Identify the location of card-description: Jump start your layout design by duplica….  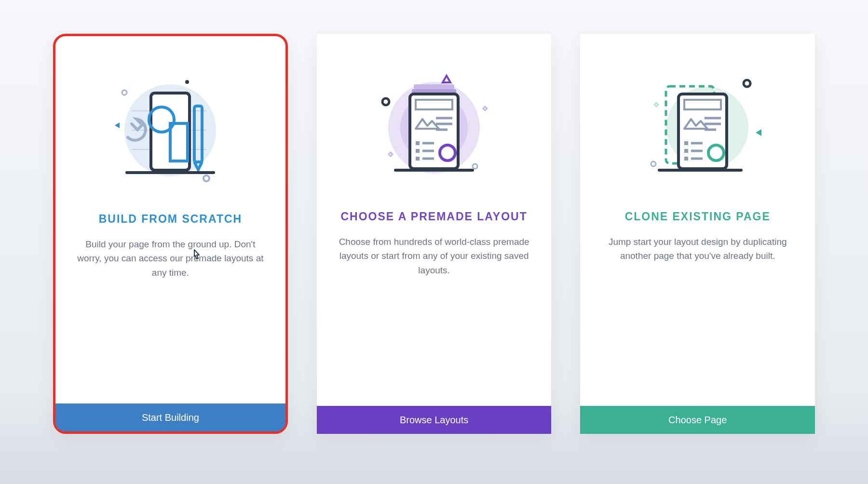
(697, 249).